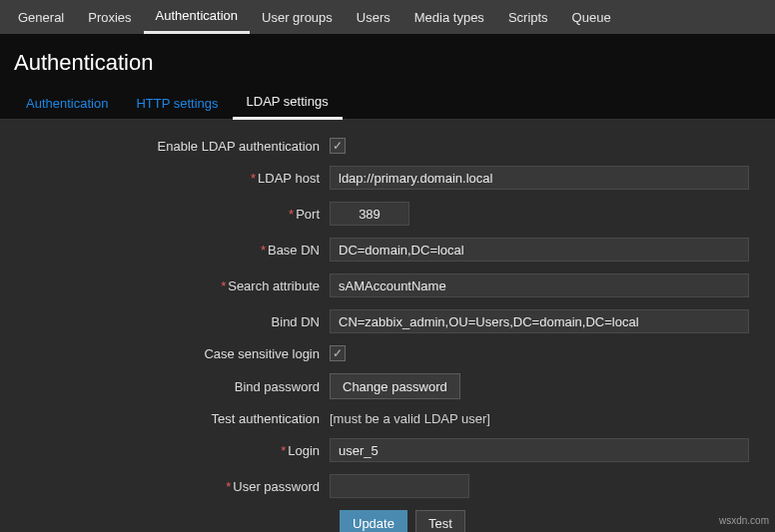 This screenshot has height=532, width=775. What do you see at coordinates (388, 17) in the screenshot?
I see `top-nav: General Proxies Authentication User grou…` at bounding box center [388, 17].